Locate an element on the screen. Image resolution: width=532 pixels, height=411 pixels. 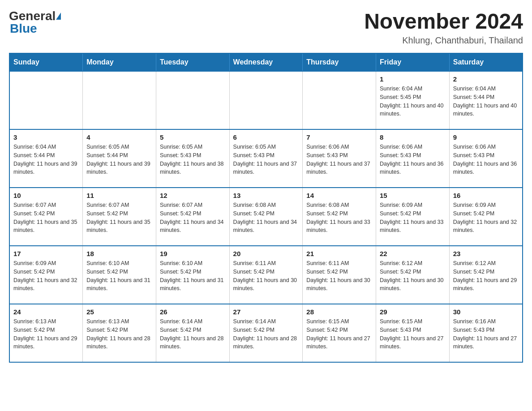
day-number: 9 is located at coordinates (486, 137).